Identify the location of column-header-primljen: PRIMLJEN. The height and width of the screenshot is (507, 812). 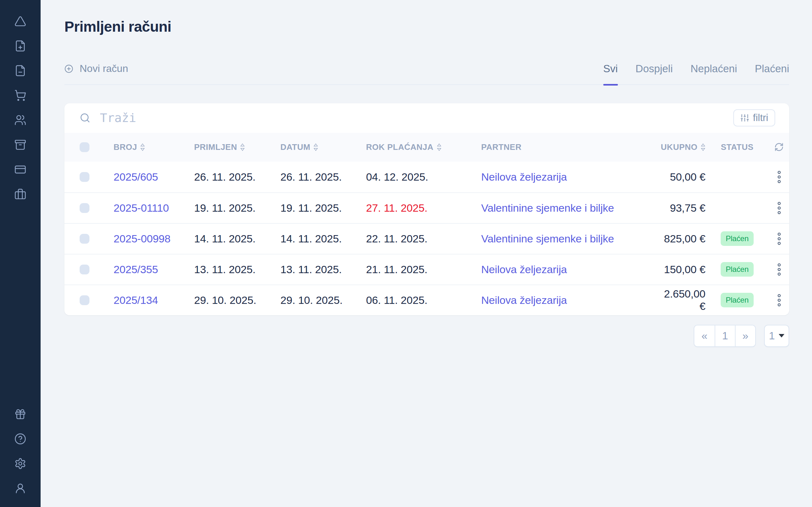
(238, 147).